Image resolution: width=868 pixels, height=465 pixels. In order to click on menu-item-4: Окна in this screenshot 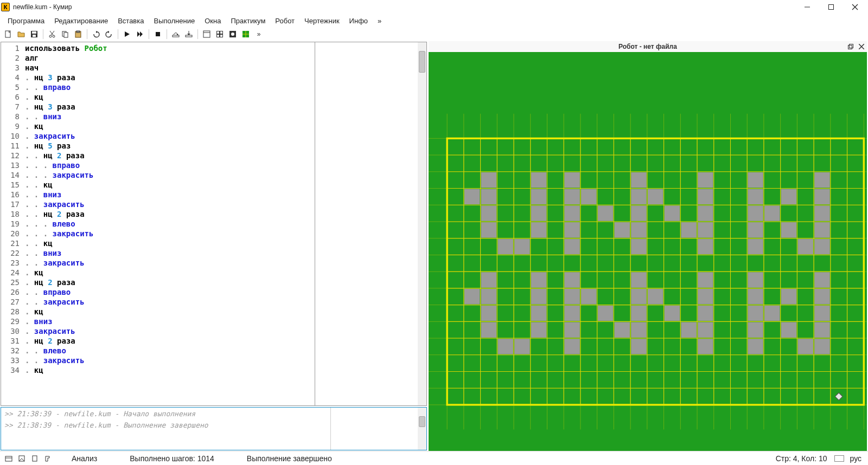, I will do `click(213, 21)`.